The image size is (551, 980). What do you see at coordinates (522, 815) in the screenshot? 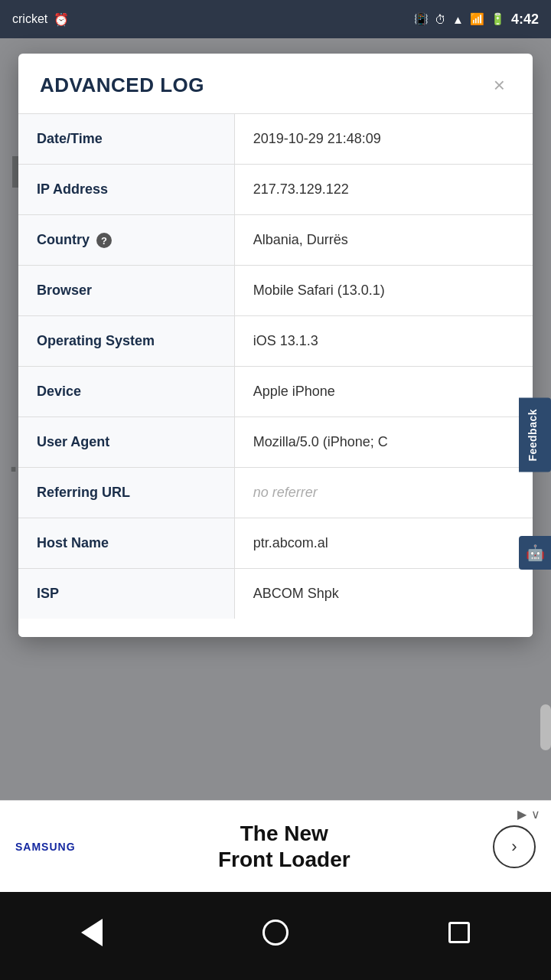
I see `ad-play-icon: ▶` at bounding box center [522, 815].